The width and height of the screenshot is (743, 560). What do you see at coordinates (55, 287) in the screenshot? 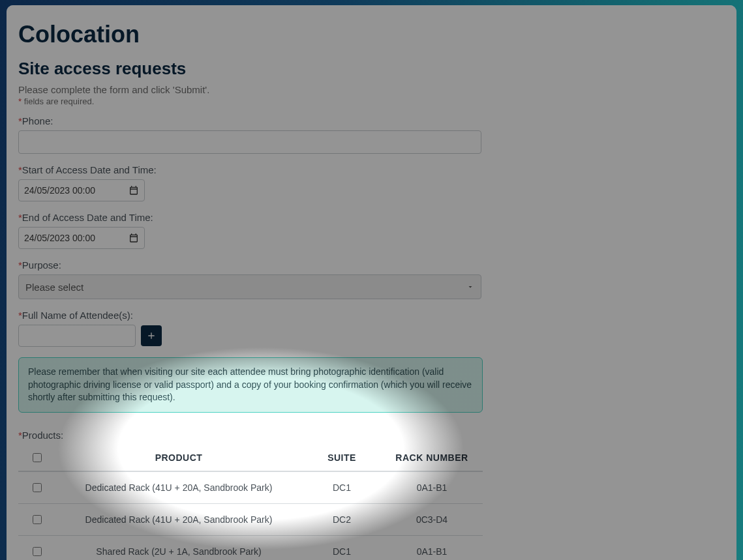
I see `purpose-selected: Please select` at bounding box center [55, 287].